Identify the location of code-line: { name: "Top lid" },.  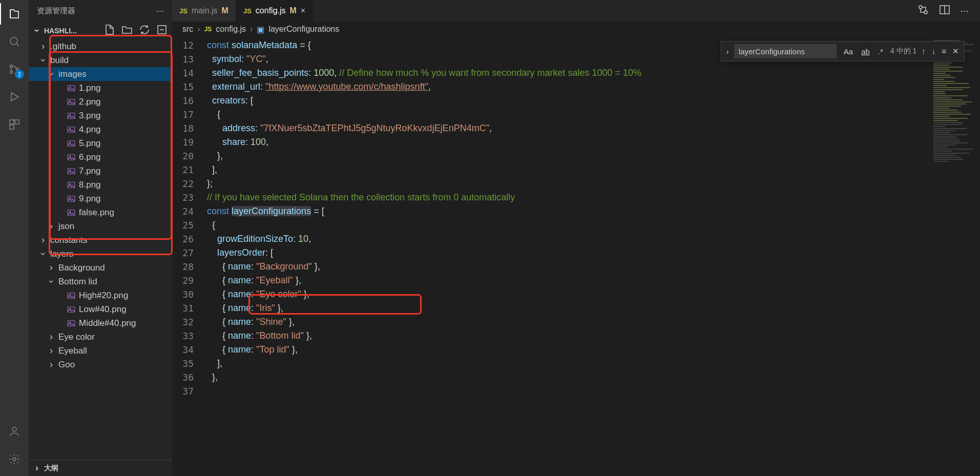
(569, 349).